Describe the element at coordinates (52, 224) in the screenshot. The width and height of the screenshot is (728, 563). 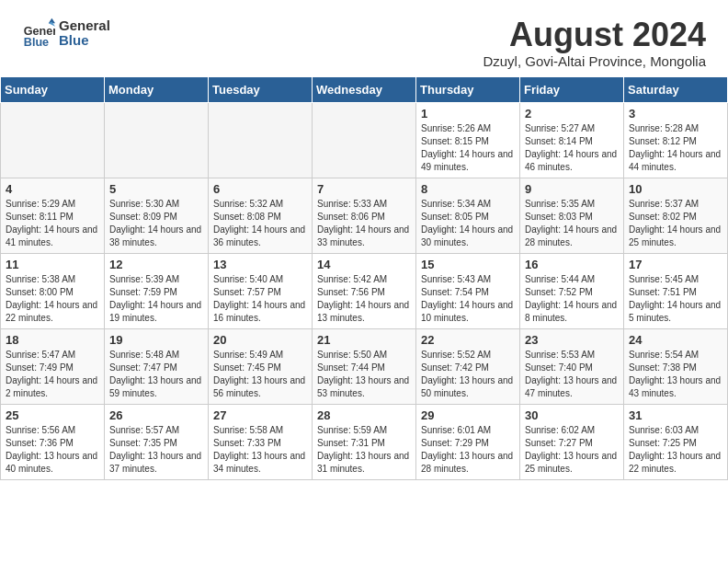
I see `day-info: Sunrise: 5:29 AMSunset: 8:11 PMDaylight:…` at that location.